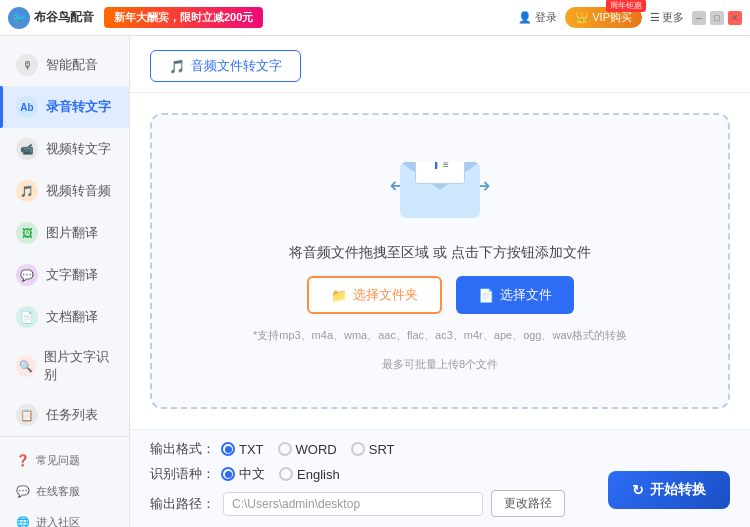 This screenshot has width=750, height=527. I want to click on srt-radio, so click(358, 449).